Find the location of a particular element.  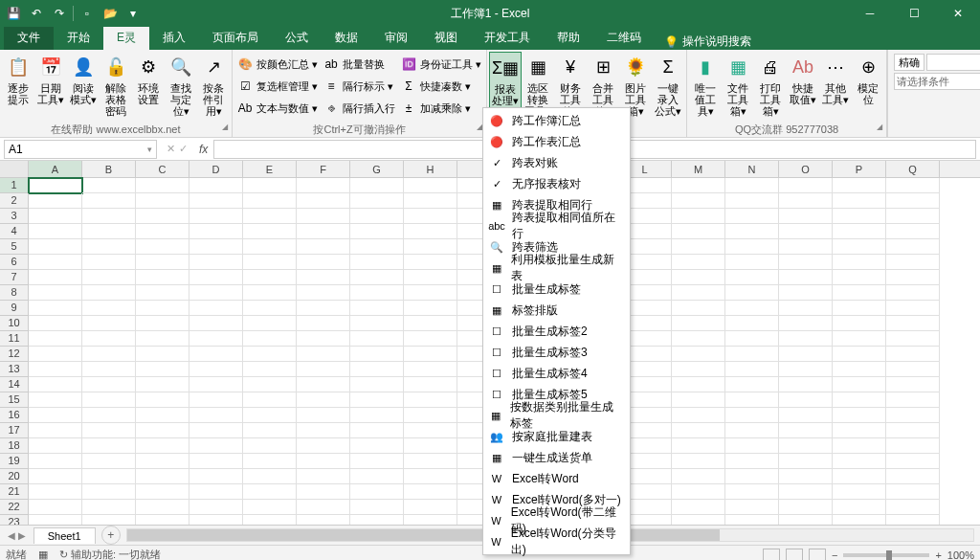

row-header: 6 is located at coordinates (14, 262).